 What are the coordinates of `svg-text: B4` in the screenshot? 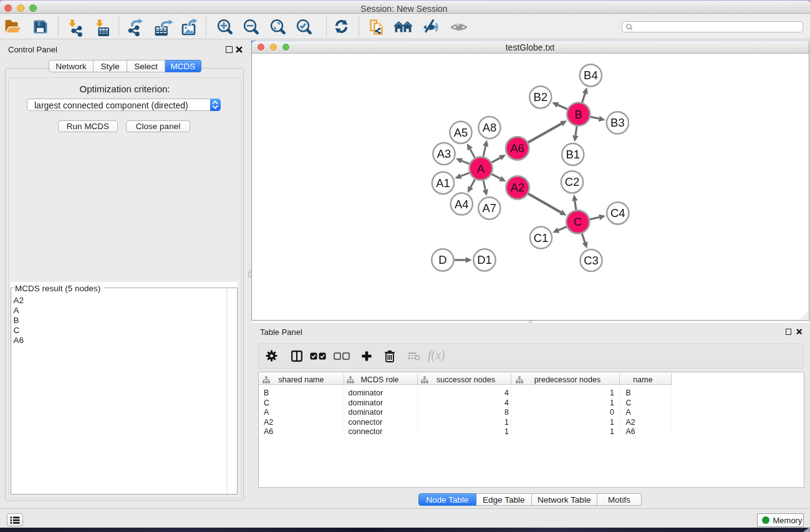 It's located at (591, 75).